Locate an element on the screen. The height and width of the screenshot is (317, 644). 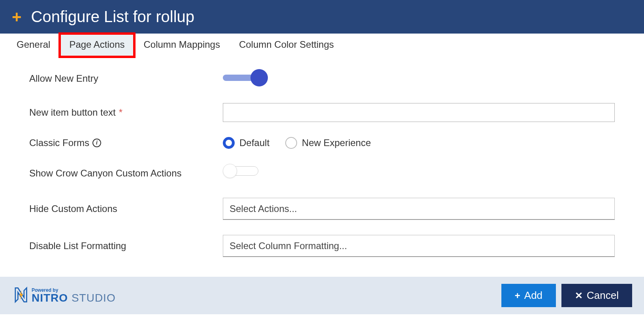
toggle-allow-new-entry is located at coordinates (246, 78).